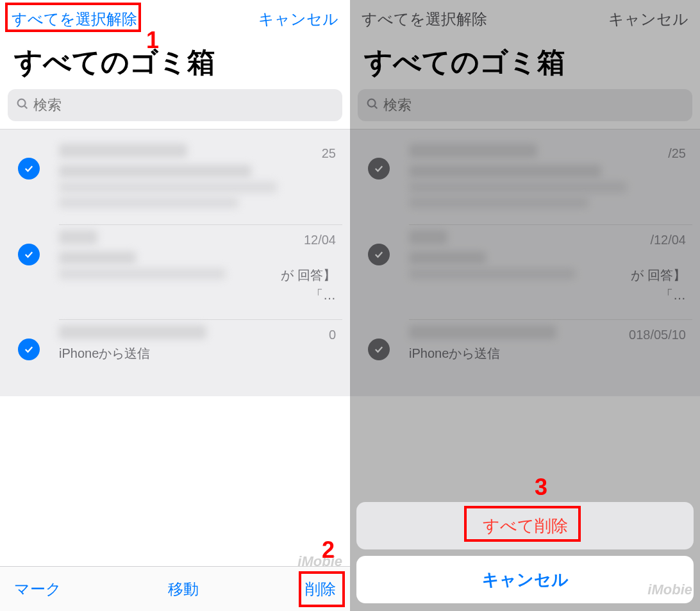  Describe the element at coordinates (184, 105) in the screenshot. I see `search-input` at that location.